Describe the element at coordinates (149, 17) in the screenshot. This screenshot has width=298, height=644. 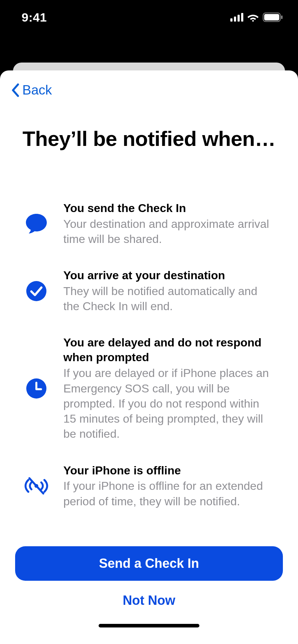
I see `status-bar: 9:41` at that location.